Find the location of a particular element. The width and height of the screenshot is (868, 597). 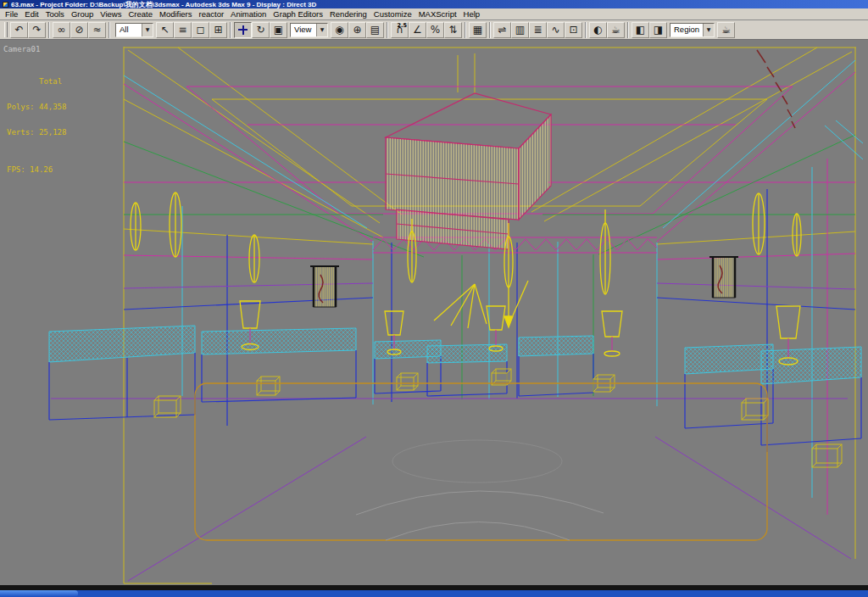

link-icon: ∞ is located at coordinates (62, 30).